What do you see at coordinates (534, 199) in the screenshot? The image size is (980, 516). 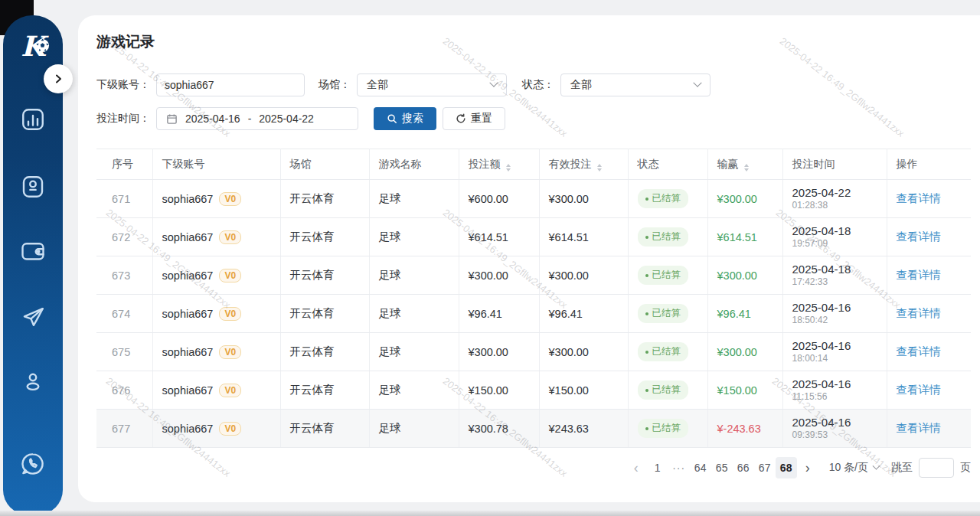 I see `table-row: 671 sophia667V0 开云体育 足球 ¥600.00 ¥300.00 …` at bounding box center [534, 199].